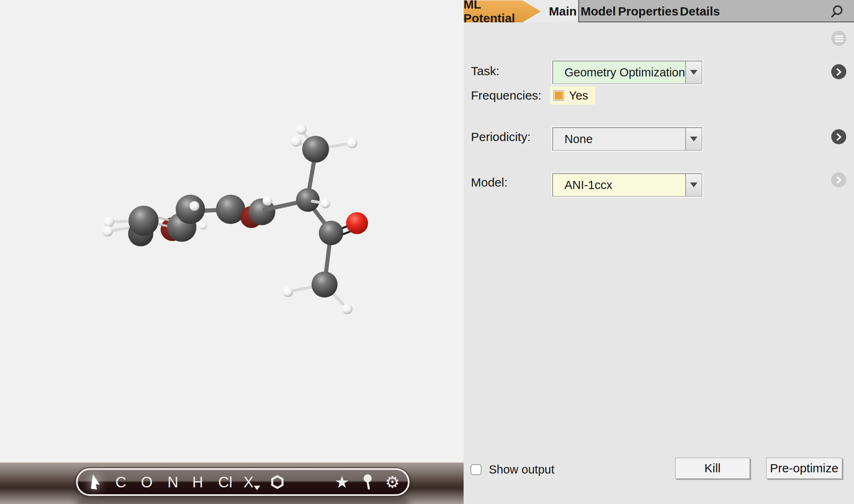  Describe the element at coordinates (627, 72) in the screenshot. I see `task-dropdown: Geometry Optimization` at that location.